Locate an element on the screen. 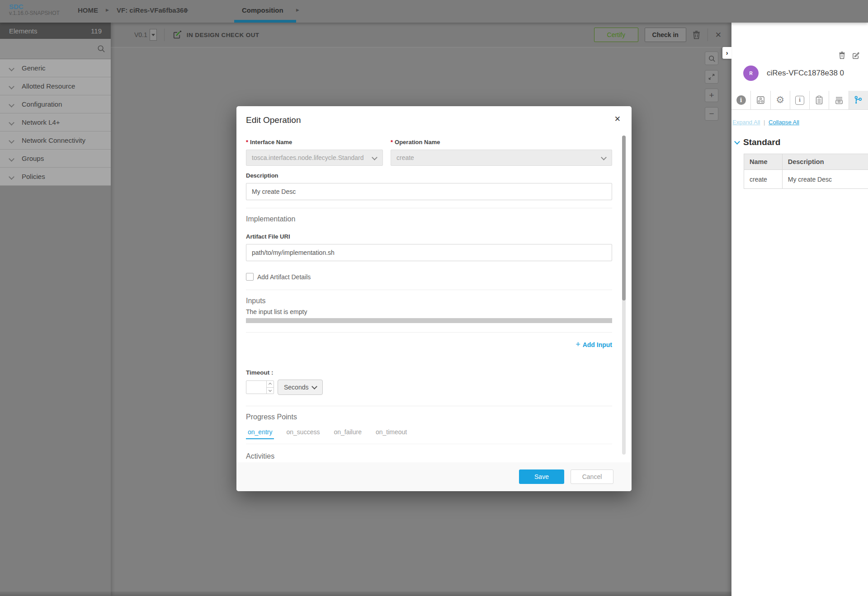 Image resolution: width=868 pixels, height=596 pixels. interface-section-header: Standard is located at coordinates (800, 136).